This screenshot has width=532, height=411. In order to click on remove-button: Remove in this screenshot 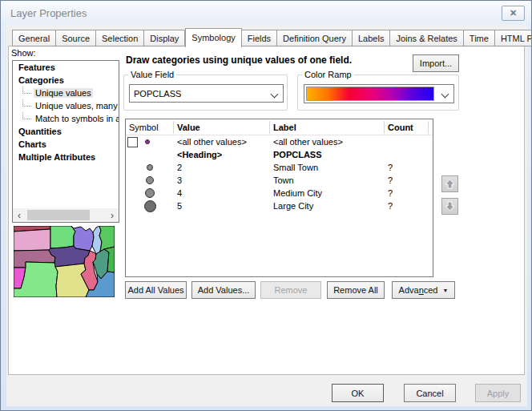, I will do `click(291, 290)`.